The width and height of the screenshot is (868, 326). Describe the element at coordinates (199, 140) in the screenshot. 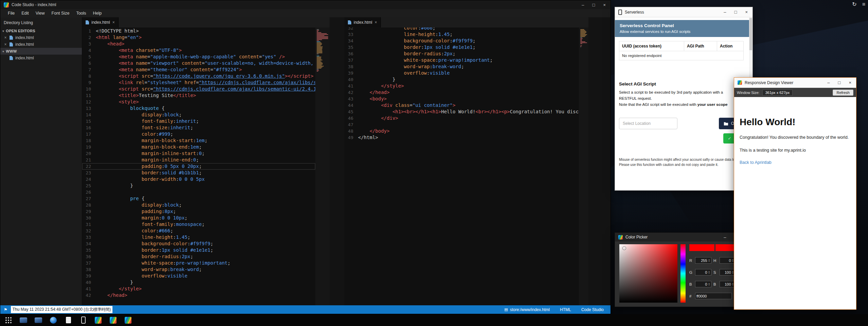

I see `code-line-18: 18 margin-block-start:1em;` at that location.